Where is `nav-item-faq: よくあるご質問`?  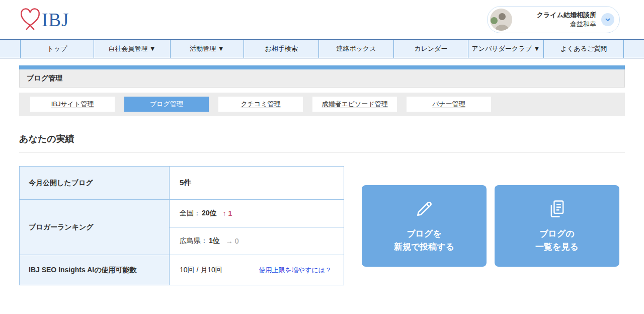
nav-item-faq: よくあるご質問 is located at coordinates (584, 49).